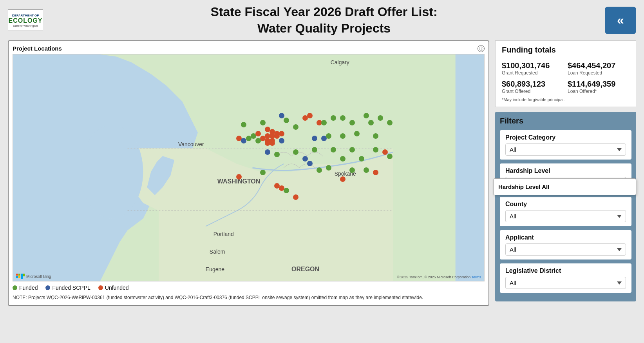  I want to click on funding-totals-title: Funding totals, so click(566, 51).